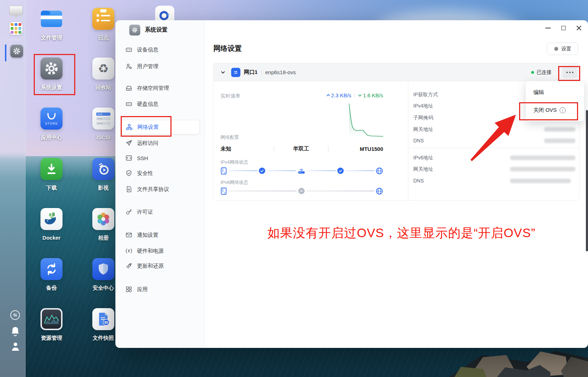 Image resolution: width=588 pixels, height=377 pixels. Describe the element at coordinates (129, 266) in the screenshot. I see `rocket-icon` at that location.